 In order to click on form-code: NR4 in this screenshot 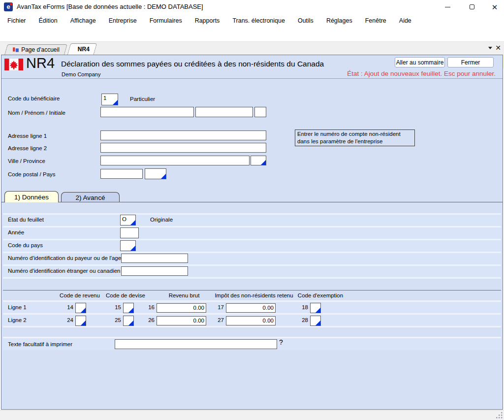, I will do `click(40, 63)`.